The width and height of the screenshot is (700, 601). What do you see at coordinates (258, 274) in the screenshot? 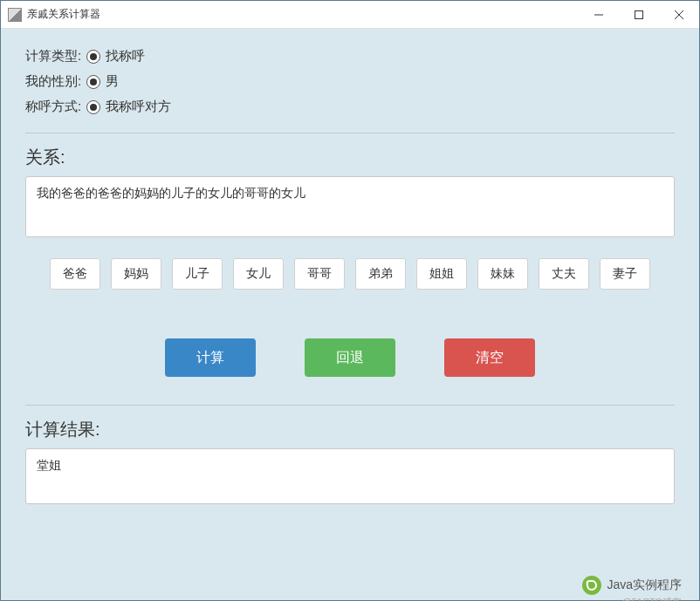
I see `chip-daughter: 女儿` at bounding box center [258, 274].